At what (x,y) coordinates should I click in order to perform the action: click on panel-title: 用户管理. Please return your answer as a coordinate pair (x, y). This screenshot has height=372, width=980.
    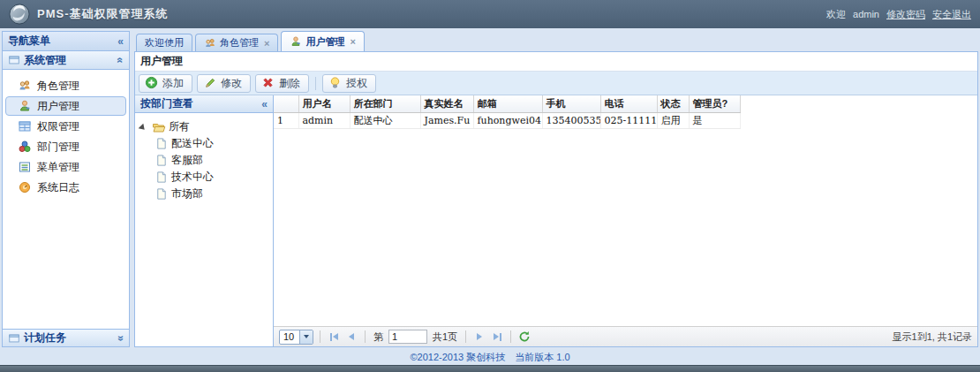
    Looking at the image, I should click on (556, 62).